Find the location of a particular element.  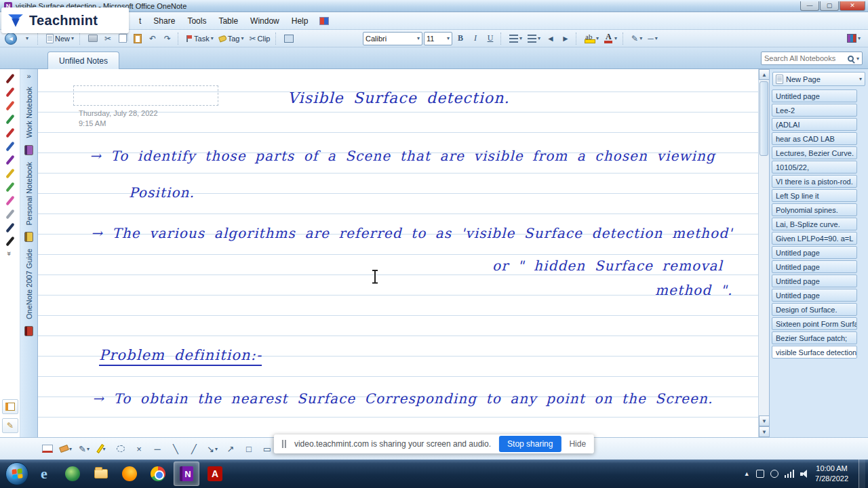

page-tab: Lectures, Bezier Curve. is located at coordinates (814, 153).